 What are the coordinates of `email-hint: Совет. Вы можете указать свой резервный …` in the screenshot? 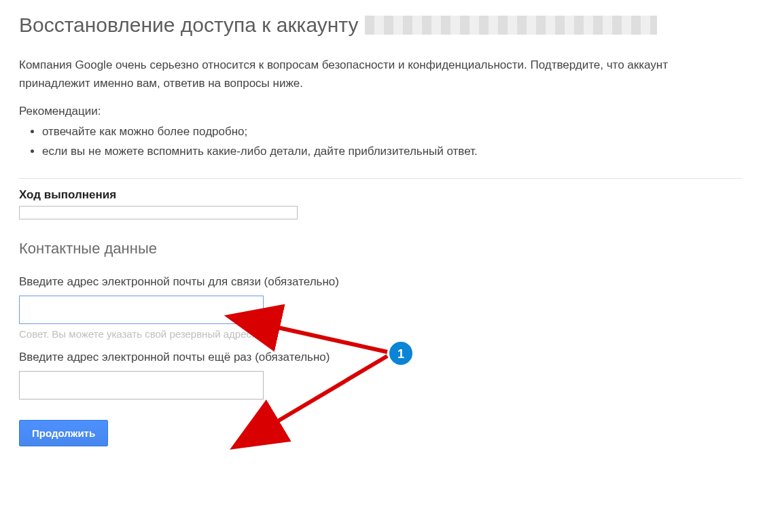 It's located at (380, 334).